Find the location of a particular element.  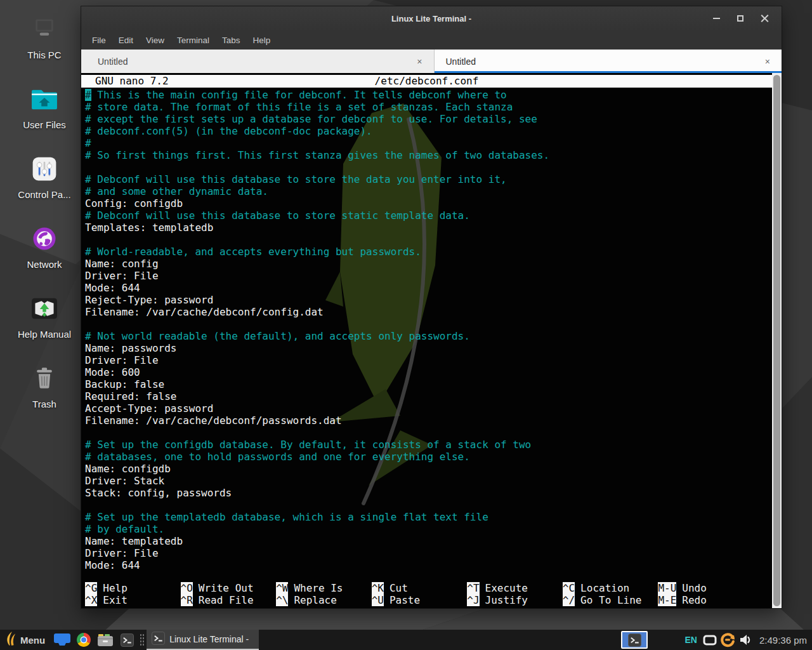

shortcut-label: Execute is located at coordinates (506, 588).